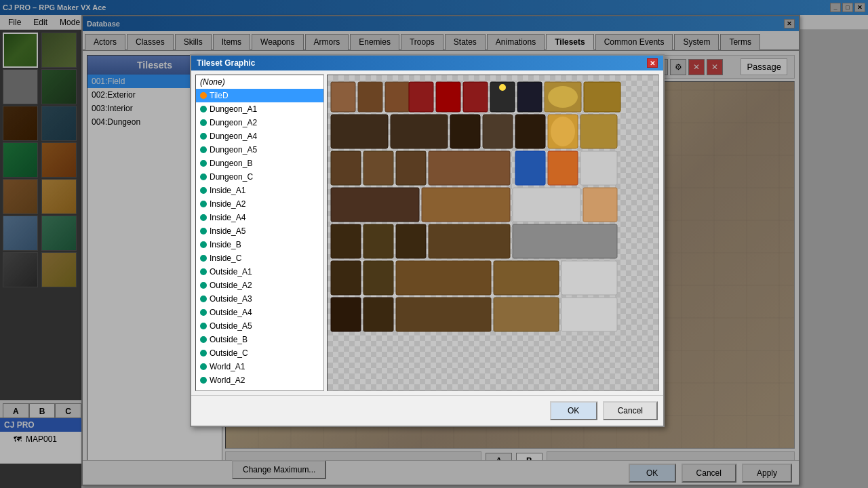 The image size is (868, 488). I want to click on dot-orange-icon, so click(203, 96).